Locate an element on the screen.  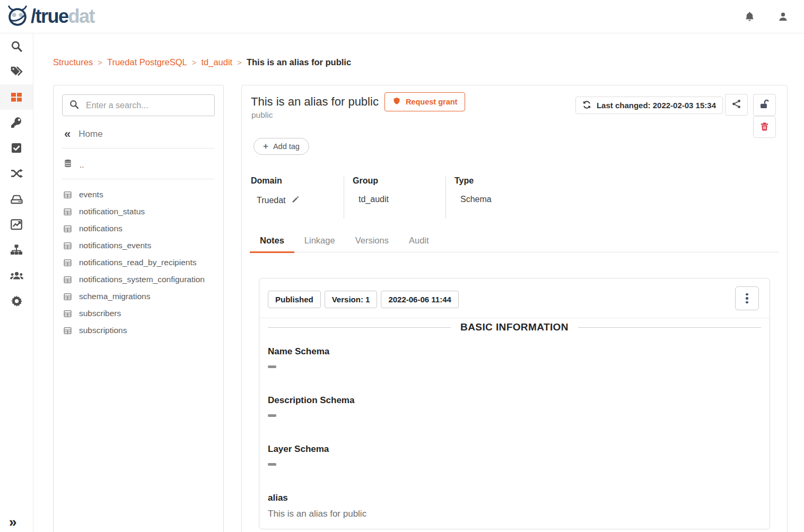
modules-grid-icon is located at coordinates (16, 97).